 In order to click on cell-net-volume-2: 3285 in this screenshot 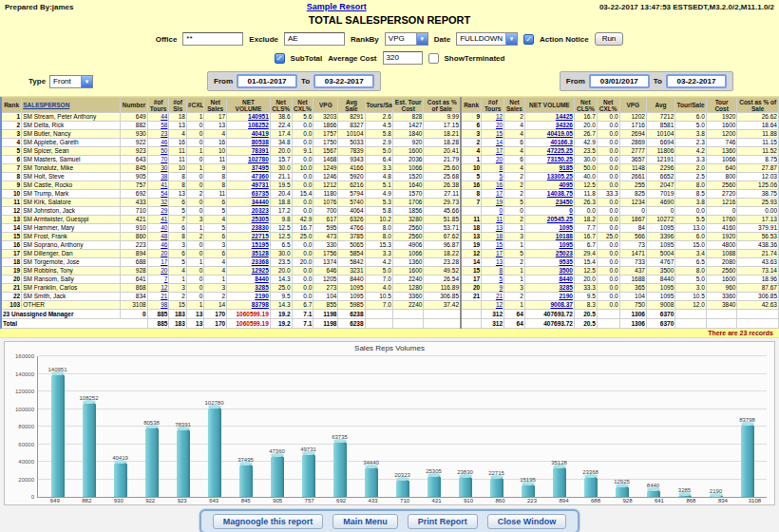, I will do `click(549, 289)`.